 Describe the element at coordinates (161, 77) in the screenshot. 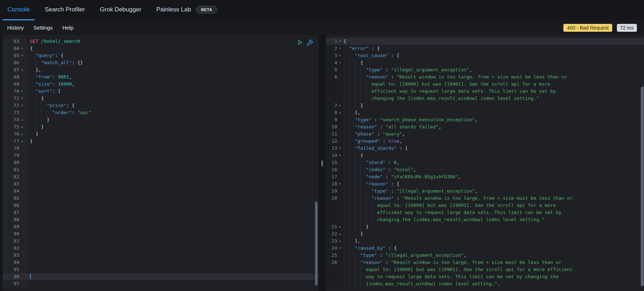

I see `request-line-68: 68"from": 9901,` at that location.